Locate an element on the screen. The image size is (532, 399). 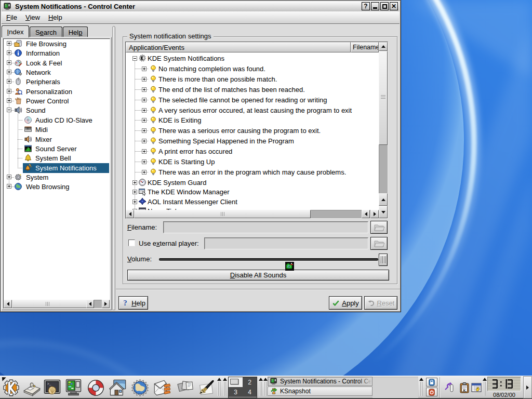
minimize-button is located at coordinates (375, 6).